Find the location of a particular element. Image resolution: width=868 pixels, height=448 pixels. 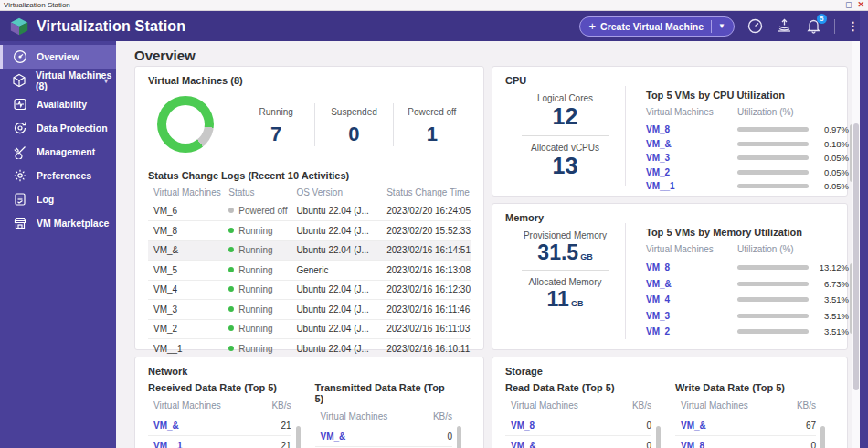

stat-value: 7 is located at coordinates (276, 134).